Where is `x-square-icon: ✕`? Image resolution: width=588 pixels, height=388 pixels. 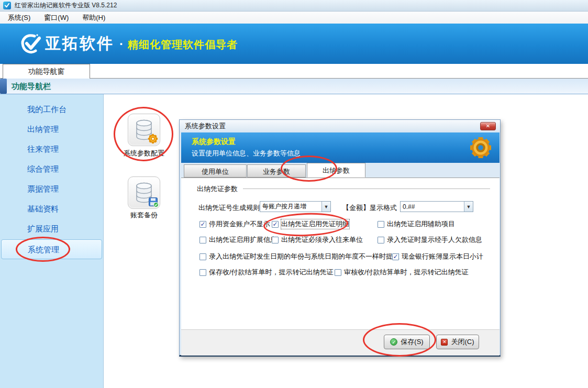 x-square-icon: ✕ is located at coordinates (444, 342).